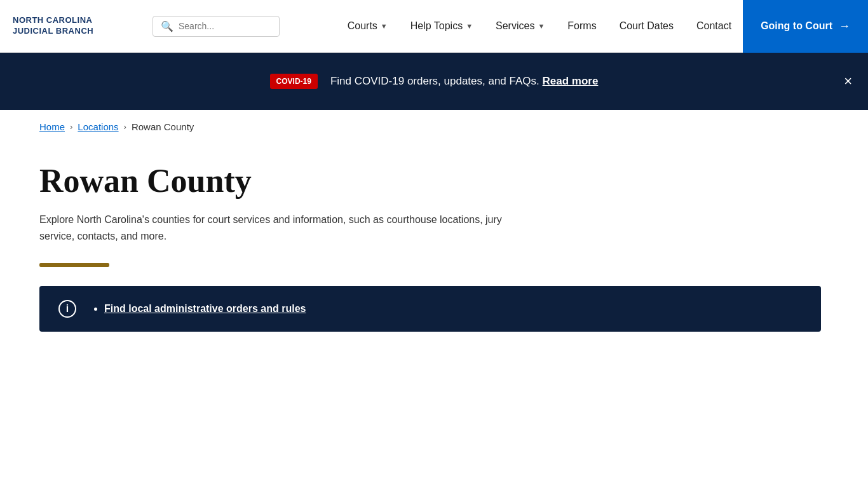 This screenshot has width=868, height=488. What do you see at coordinates (464, 81) in the screenshot?
I see `covid-message: Find COVID-19 orders, updates, and FAQs.…` at bounding box center [464, 81].